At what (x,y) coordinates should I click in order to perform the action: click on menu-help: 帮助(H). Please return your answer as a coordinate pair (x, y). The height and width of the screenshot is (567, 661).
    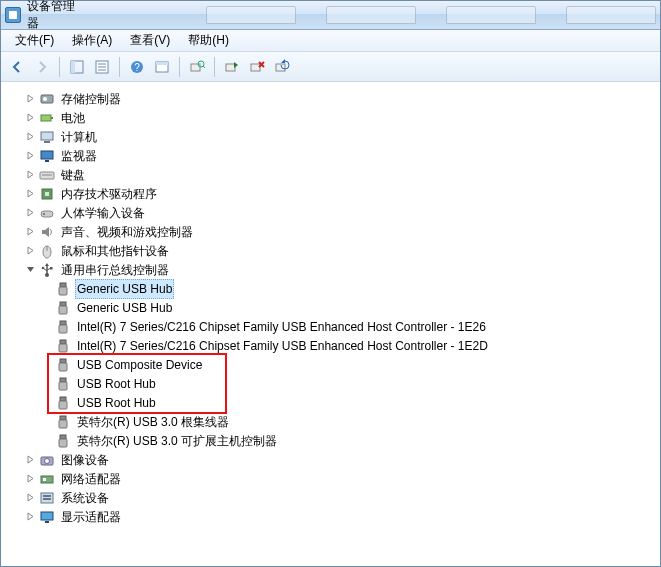
    Looking at the image, I should click on (208, 40).